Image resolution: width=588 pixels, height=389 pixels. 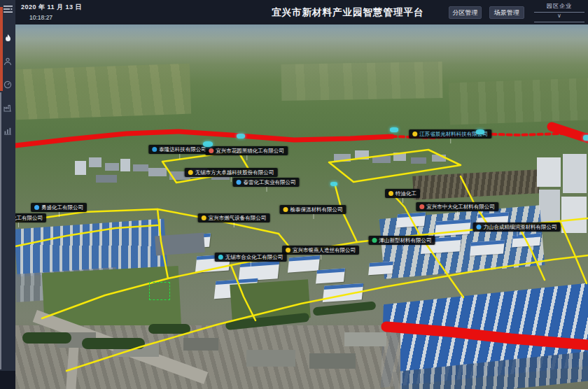 What do you see at coordinates (402, 193) in the screenshot?
I see `company-label: 特油化工` at bounding box center [402, 193].